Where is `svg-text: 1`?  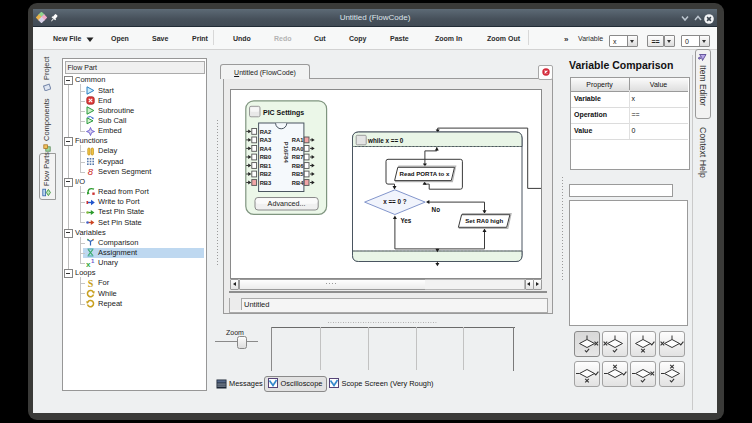 svg-text: 1 is located at coordinates (93, 261).